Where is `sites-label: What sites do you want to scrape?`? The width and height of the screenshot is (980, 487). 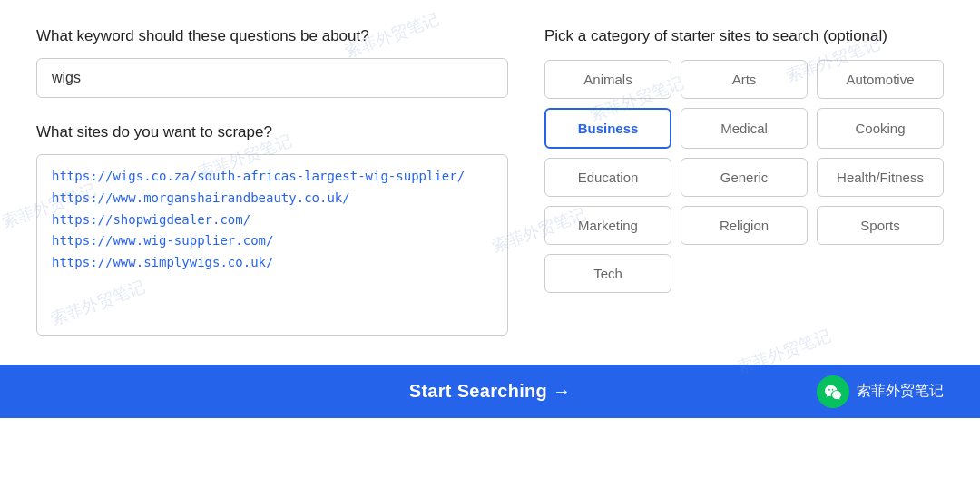
sites-label: What sites do you want to scrape? is located at coordinates (272, 132).